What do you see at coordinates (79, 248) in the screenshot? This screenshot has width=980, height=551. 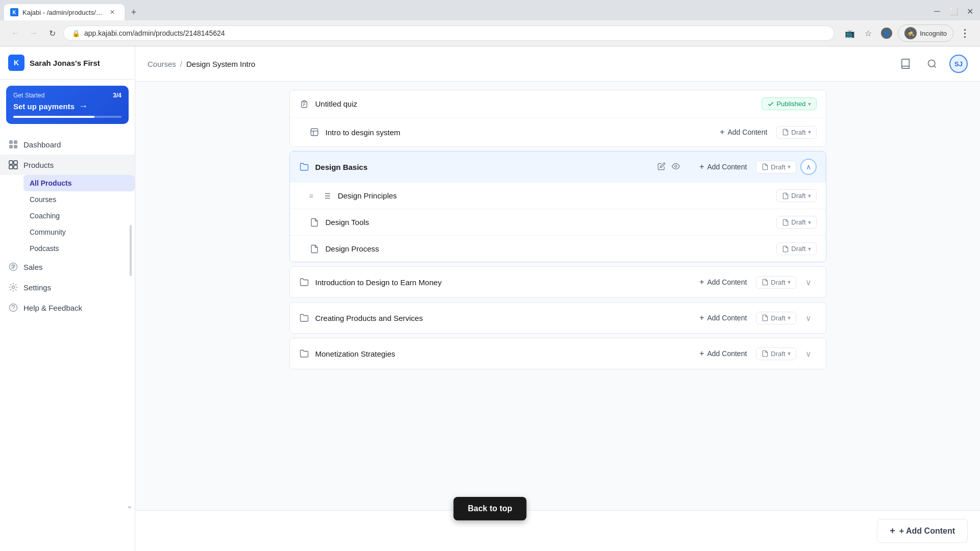 I see `sidebar-item-podcasts: Podcasts` at bounding box center [79, 248].